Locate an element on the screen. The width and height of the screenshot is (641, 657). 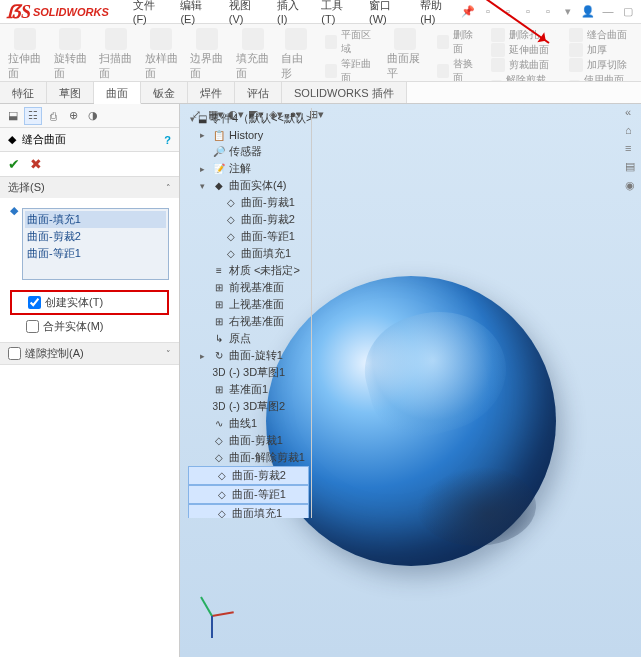
ribbon-button: 自由形 is located at coordinates (296, 54).